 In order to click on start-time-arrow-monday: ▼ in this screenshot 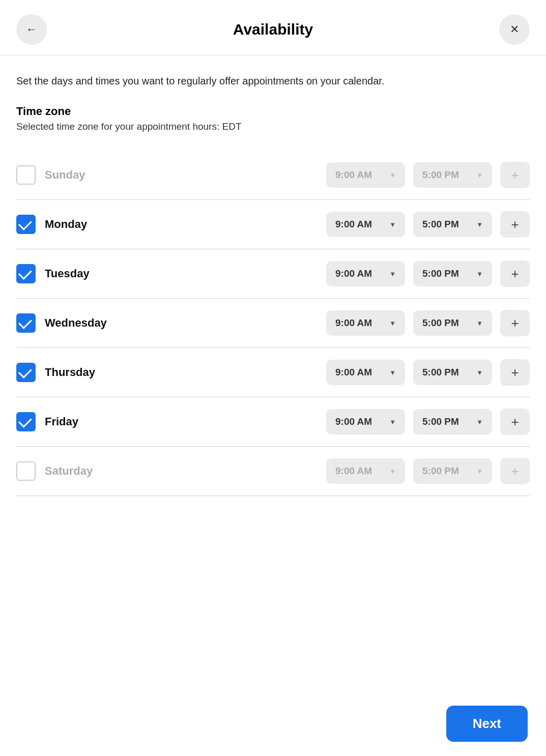, I will do `click(393, 225)`.